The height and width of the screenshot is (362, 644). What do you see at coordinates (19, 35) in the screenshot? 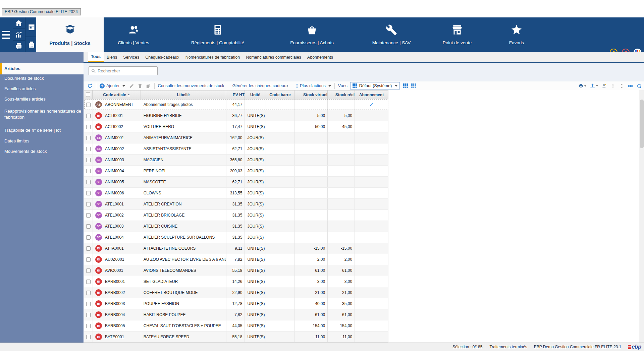
I see `quick-tile-stats` at bounding box center [19, 35].